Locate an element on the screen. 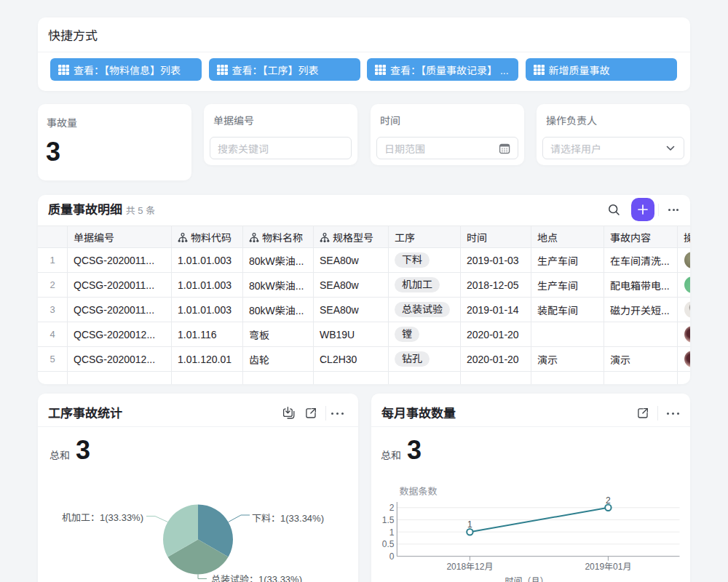 This screenshot has width=728, height=582. svg-text: 0.5 is located at coordinates (389, 544).